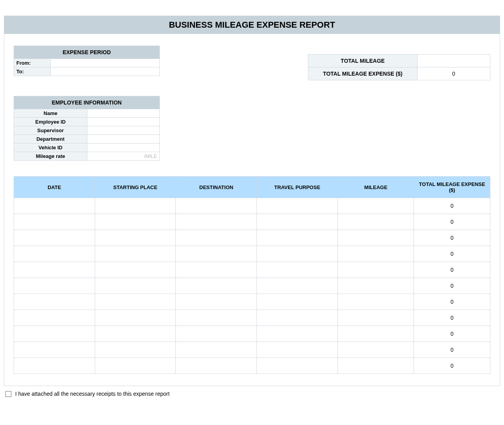 The image size is (504, 425). I want to click on period-from-input, so click(105, 63).